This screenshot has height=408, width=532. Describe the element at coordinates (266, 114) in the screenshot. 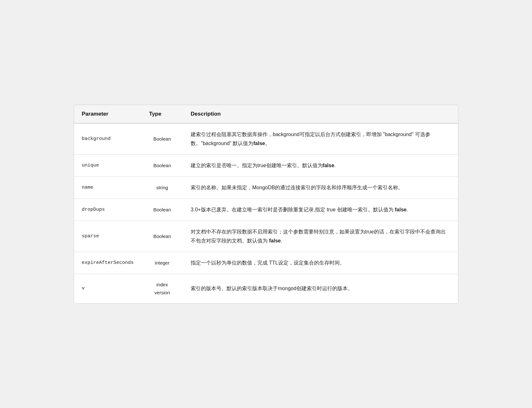

I see `table-header-row: Parameter Type Description` at that location.